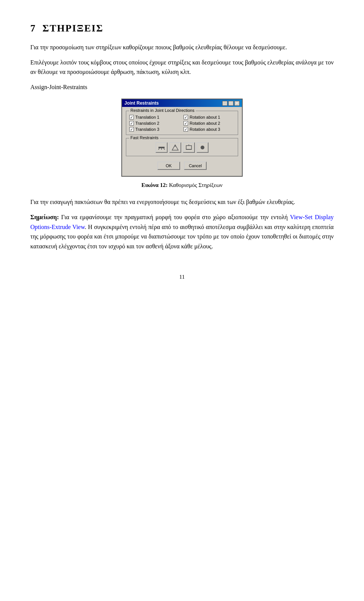 The height and width of the screenshot is (601, 364). I want to click on checkbox-6-label: Rotation about 3, so click(205, 129).